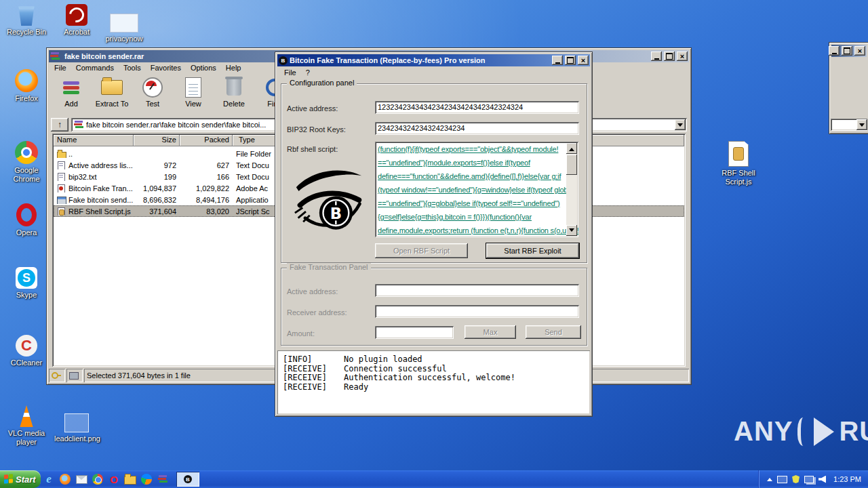 Image resolution: width=868 pixels, height=488 pixels. I want to click on rbf-script-code: (function(f){if(typeof exports==="object…, so click(472, 190).